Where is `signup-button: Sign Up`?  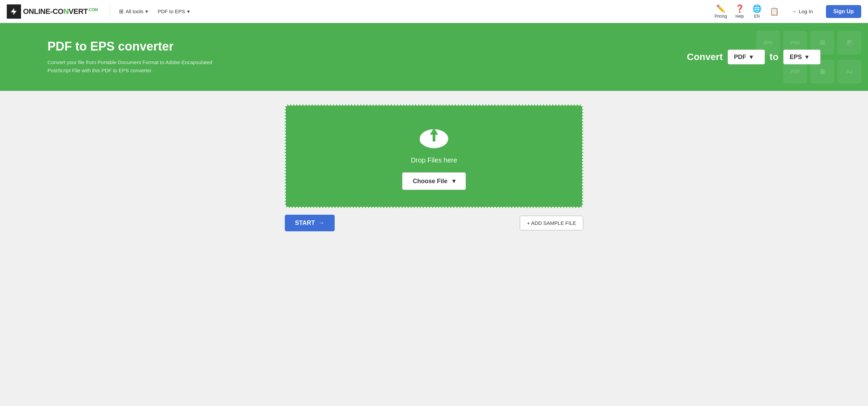
signup-button: Sign Up is located at coordinates (844, 12).